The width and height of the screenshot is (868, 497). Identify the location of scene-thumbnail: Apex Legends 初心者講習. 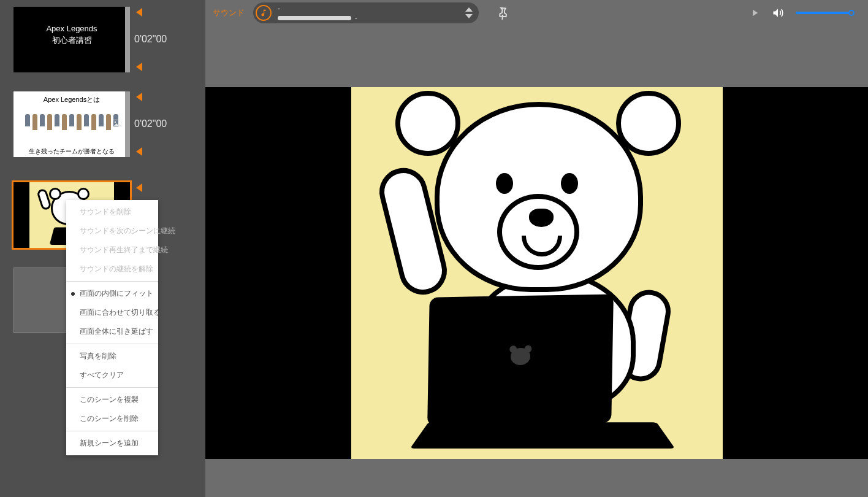
(72, 39).